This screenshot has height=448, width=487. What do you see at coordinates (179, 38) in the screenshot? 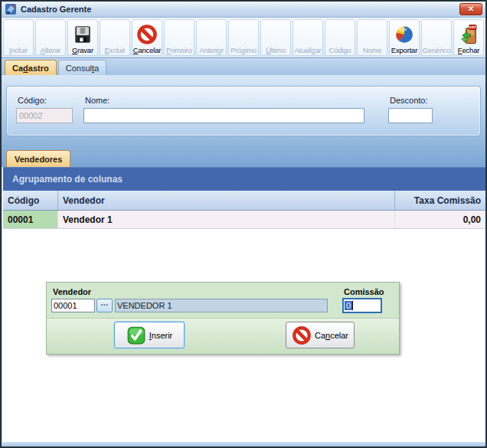
I see `toolbar-button-primeiro: Primeiro` at bounding box center [179, 38].